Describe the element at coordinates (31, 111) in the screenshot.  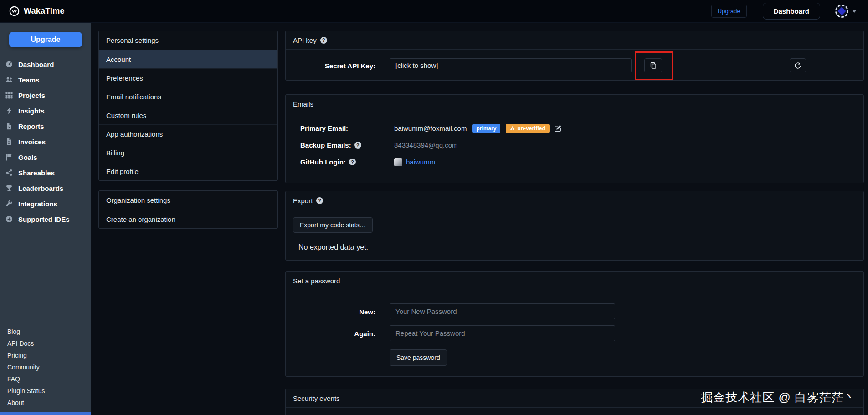
I see `sidebar-item-label: Insights` at that location.